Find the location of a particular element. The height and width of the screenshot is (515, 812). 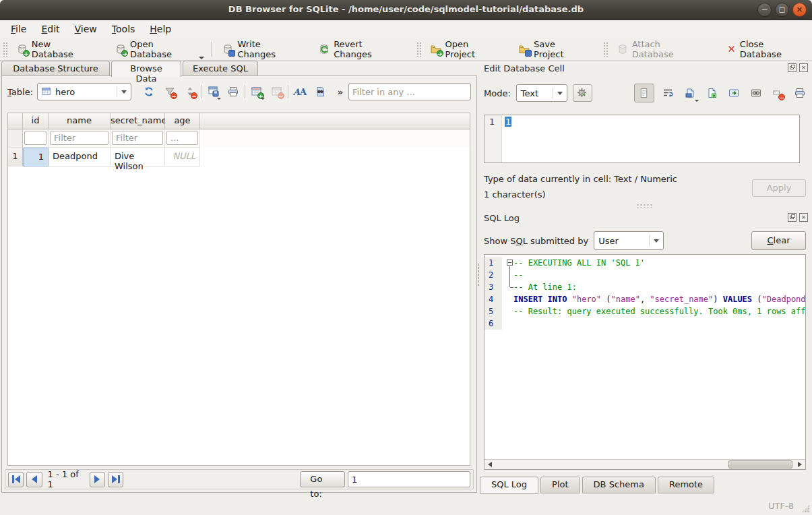

log-line: 2-- is located at coordinates (645, 275).